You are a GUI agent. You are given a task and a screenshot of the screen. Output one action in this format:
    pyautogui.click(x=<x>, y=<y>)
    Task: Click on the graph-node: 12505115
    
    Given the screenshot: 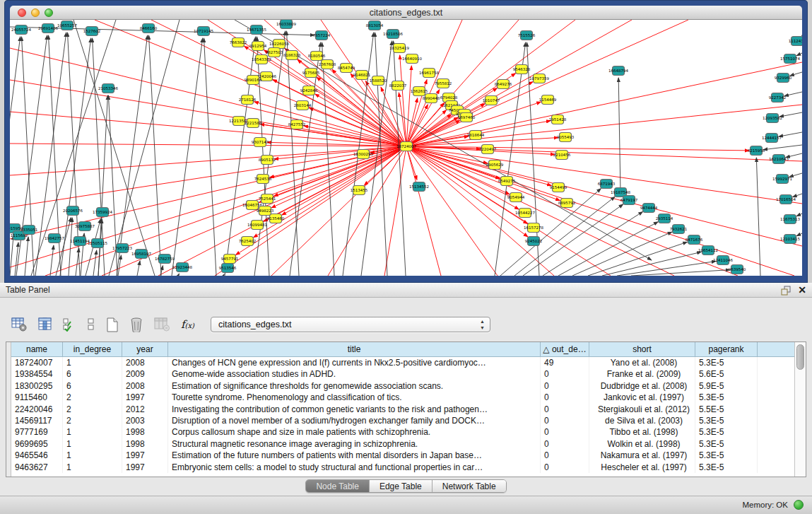 What is the action you would take?
    pyautogui.click(x=98, y=243)
    